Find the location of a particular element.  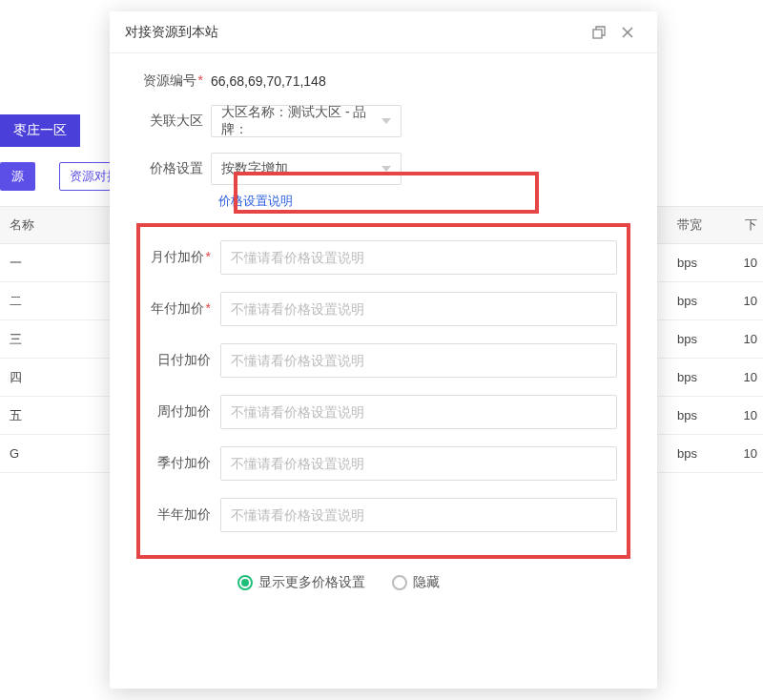

price-help-link: 价格设置说明 is located at coordinates (256, 200).